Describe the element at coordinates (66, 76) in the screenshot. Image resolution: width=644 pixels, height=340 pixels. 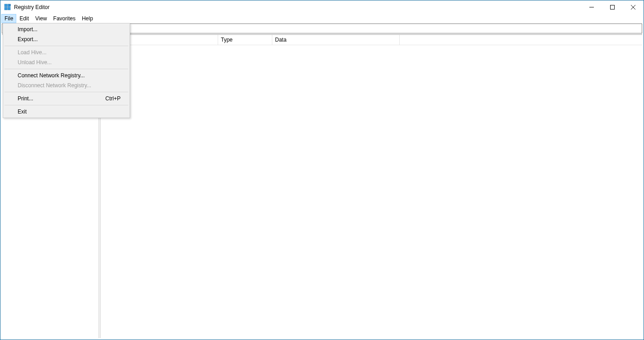
I see `menu-connect-network: Connect Network Registry...` at that location.